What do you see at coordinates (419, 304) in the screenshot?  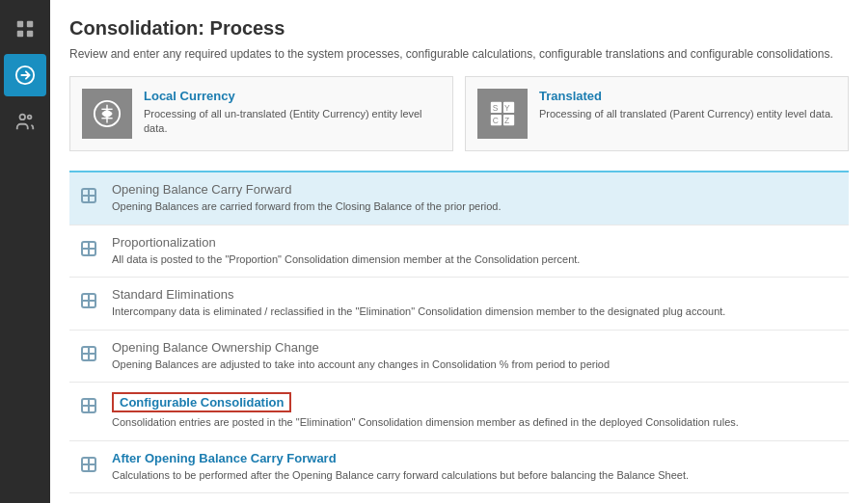 I see `process-content-standard-eliminations: Standard Eliminations Intercompany data …` at bounding box center [419, 304].